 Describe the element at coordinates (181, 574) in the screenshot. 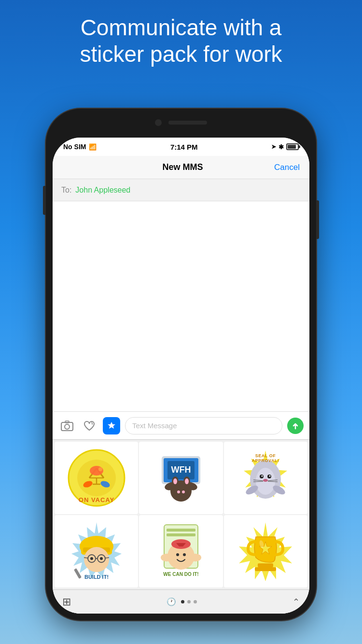

I see `svg-text: WE CAN DO IT!` at that location.